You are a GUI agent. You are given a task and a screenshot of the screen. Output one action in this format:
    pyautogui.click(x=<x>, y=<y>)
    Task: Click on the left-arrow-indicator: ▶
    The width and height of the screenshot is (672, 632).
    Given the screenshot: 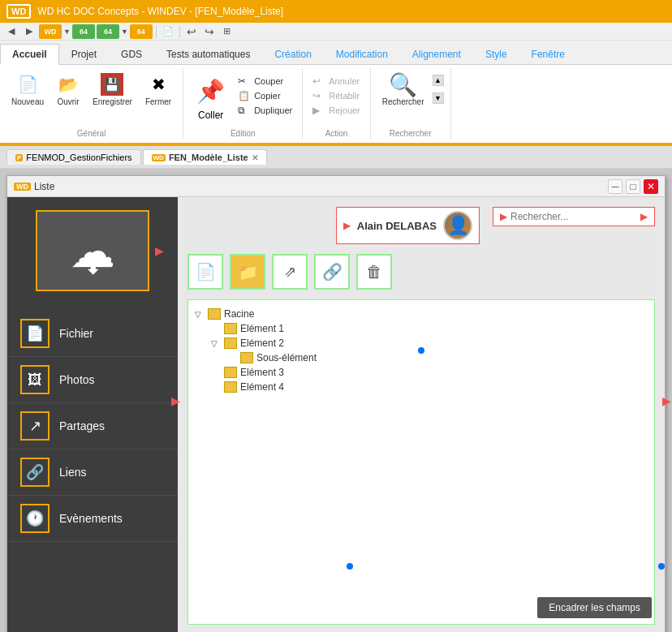 What is the action you would take?
    pyautogui.click(x=175, y=401)
    